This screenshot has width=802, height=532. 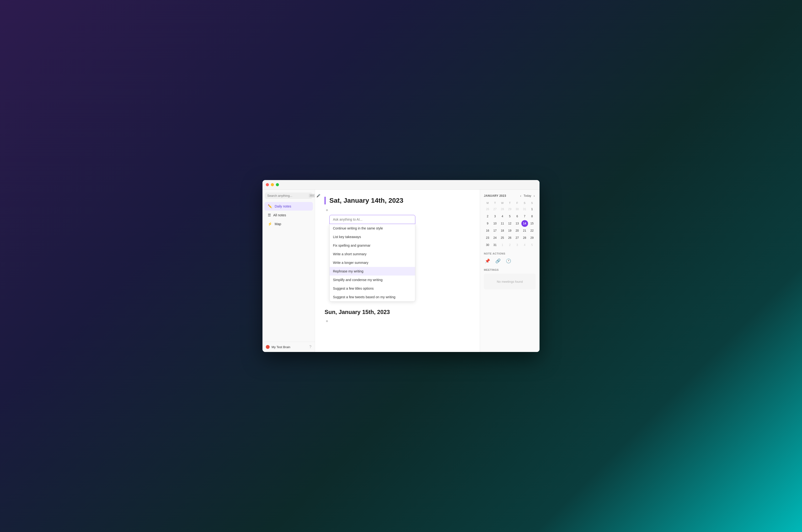 I want to click on today-button: Today, so click(x=527, y=196).